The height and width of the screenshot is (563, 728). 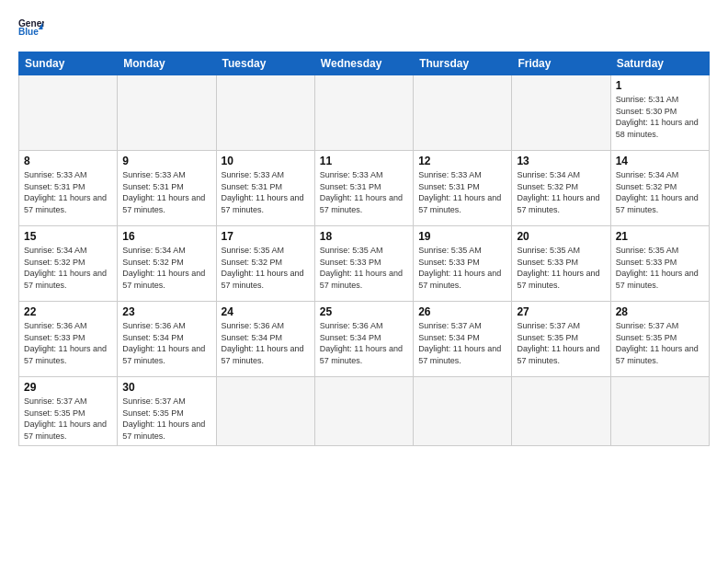 I want to click on logo-icon: General Blue, so click(x=31, y=29).